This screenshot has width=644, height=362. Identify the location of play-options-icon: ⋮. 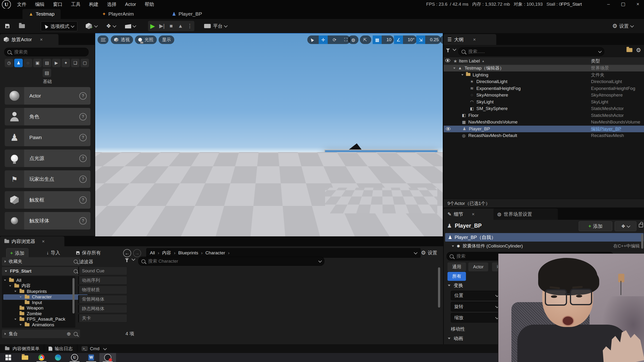
(190, 26).